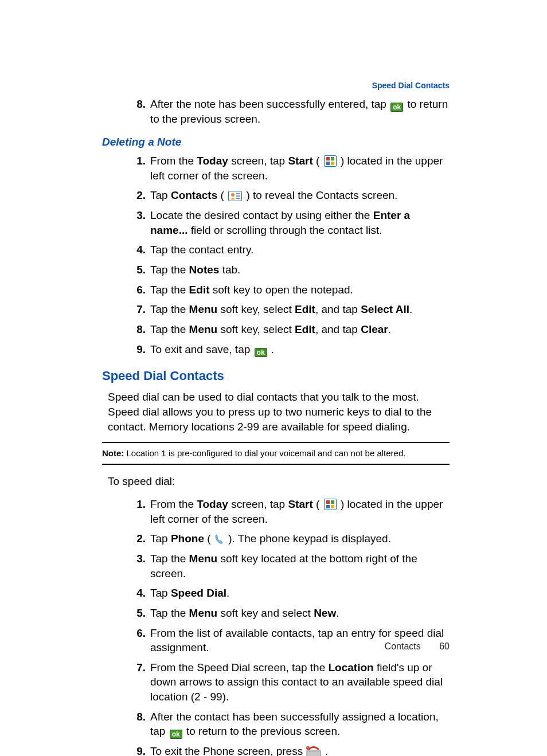 The image size is (547, 756). Describe the element at coordinates (300, 112) in the screenshot. I see `step-8-enter-note: After the note has been successfully ent…` at that location.